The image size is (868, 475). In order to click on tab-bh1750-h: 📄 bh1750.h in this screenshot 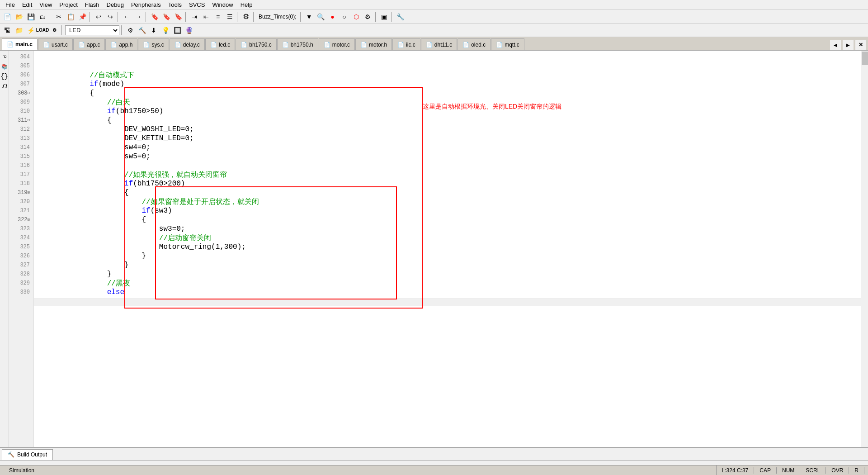, I will do `click(297, 44)`.